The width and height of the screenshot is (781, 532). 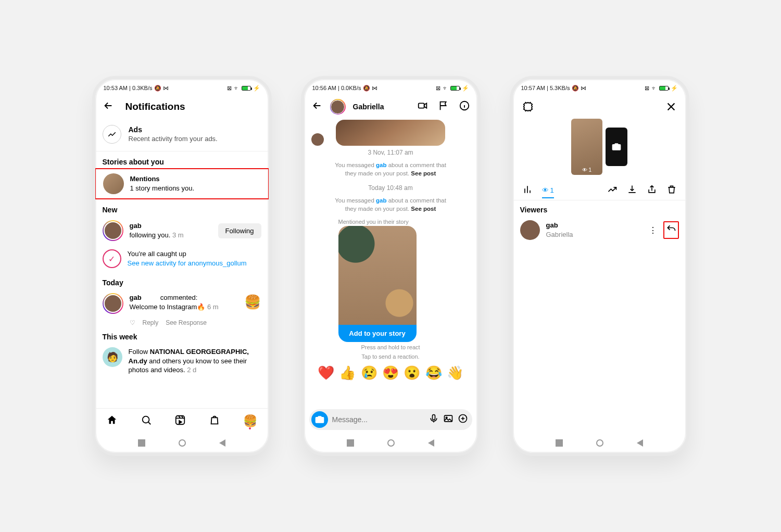 What do you see at coordinates (250, 421) in the screenshot?
I see `profile-icon: 🍔` at bounding box center [250, 421].